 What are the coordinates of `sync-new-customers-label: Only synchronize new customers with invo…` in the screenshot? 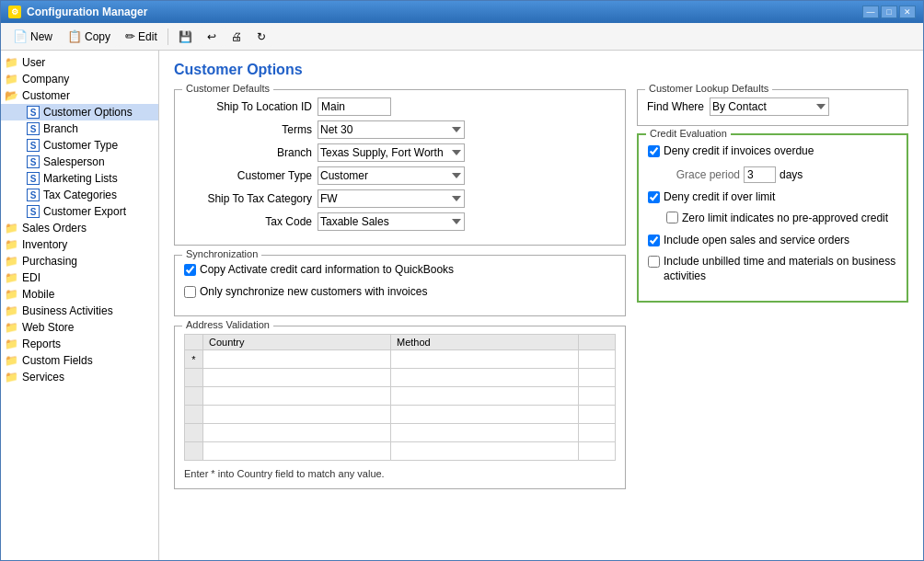 It's located at (313, 292).